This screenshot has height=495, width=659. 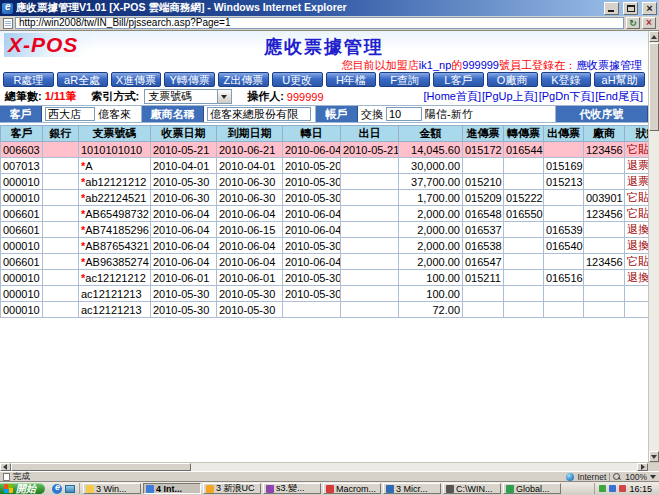 What do you see at coordinates (115, 246) in the screenshot?
I see `cell-check-number: *AB87654321` at bounding box center [115, 246].